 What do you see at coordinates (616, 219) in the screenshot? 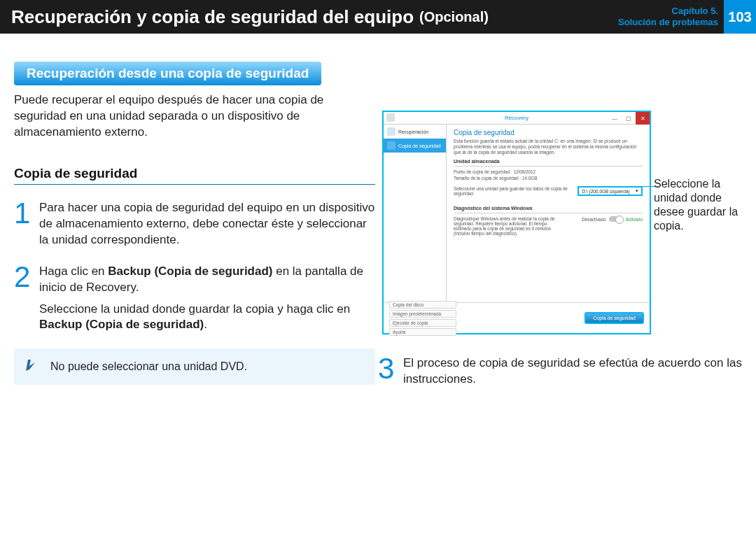
I see `toggle-pill-icon` at bounding box center [616, 219].